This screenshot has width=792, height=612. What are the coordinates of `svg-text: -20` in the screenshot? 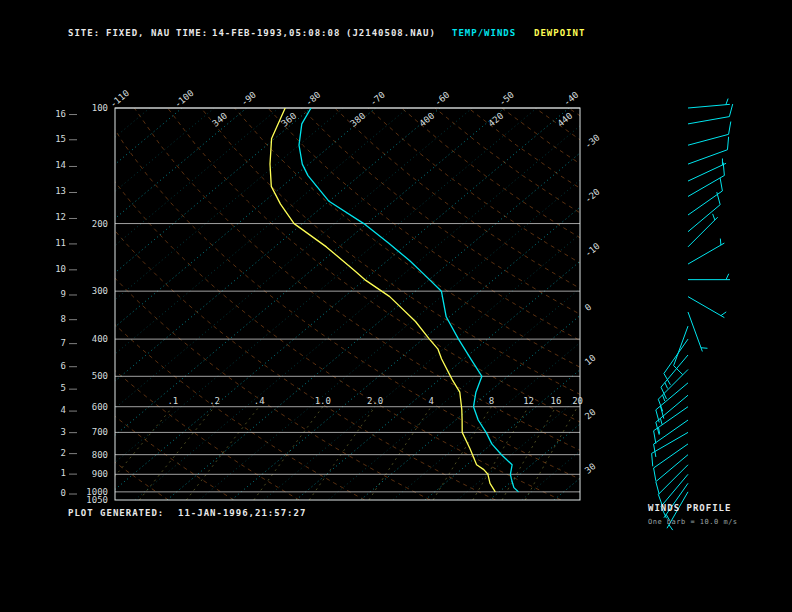 It's located at (592, 196).